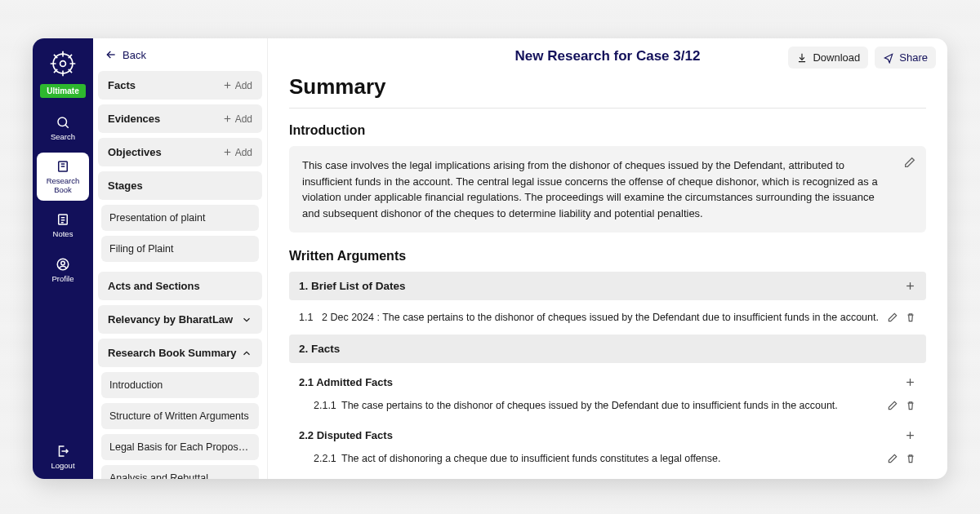  What do you see at coordinates (63, 176) in the screenshot?
I see `nav-research-book: Research Book` at bounding box center [63, 176].